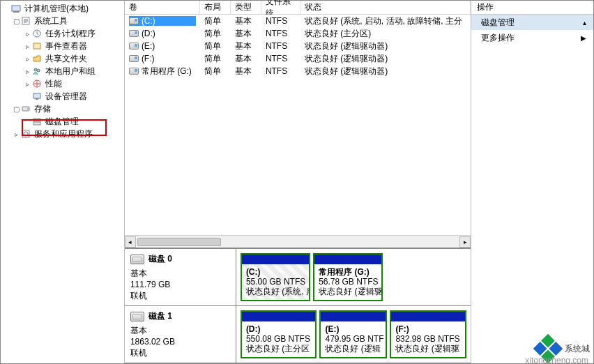  I want to click on col-layout: 布局, so click(215, 7).